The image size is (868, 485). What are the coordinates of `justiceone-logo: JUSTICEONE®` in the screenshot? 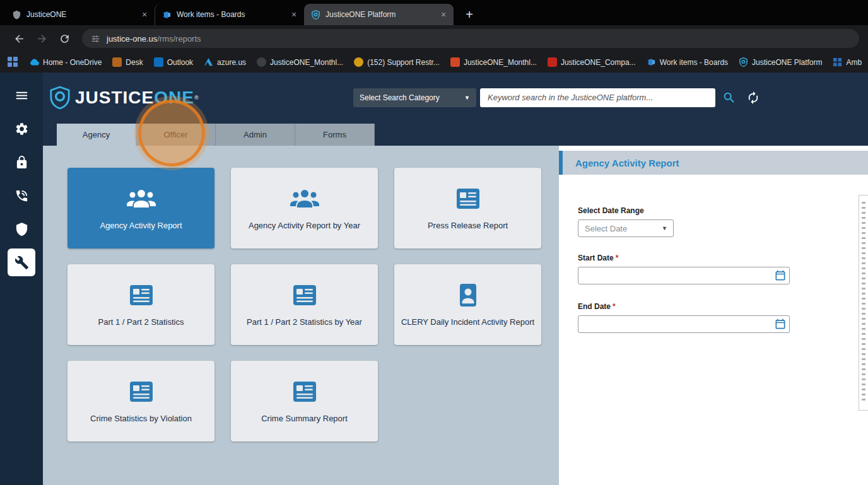 It's located at (124, 98).